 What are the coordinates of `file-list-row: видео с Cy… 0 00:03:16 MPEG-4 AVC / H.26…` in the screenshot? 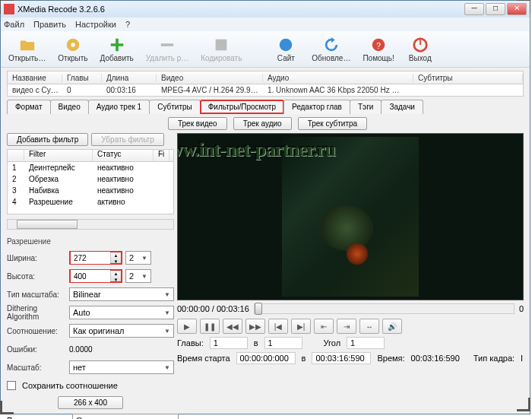 It's located at (265, 90).